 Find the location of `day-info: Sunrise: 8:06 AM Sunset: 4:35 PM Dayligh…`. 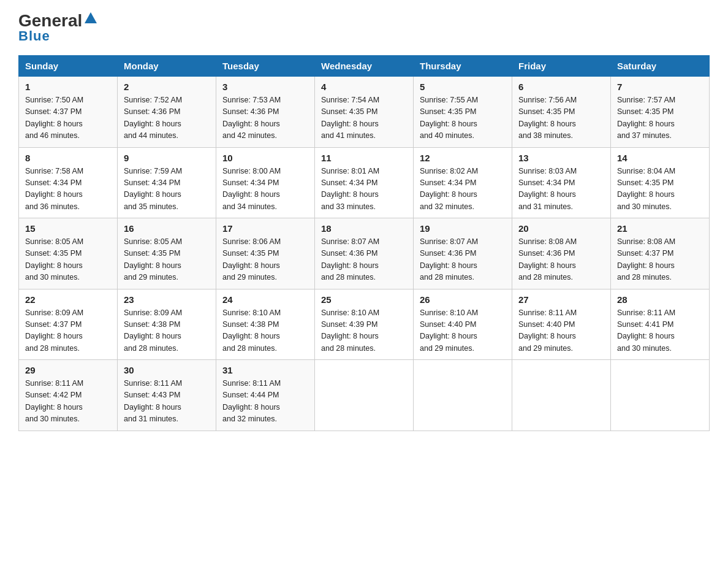

day-info: Sunrise: 8:06 AM Sunset: 4:35 PM Dayligh… is located at coordinates (265, 260).